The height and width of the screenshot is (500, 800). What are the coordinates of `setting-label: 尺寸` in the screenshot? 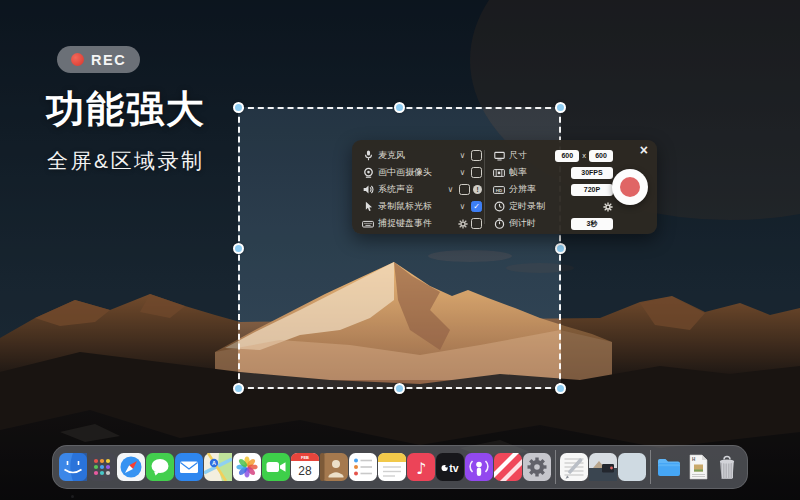 It's located at (530, 156).